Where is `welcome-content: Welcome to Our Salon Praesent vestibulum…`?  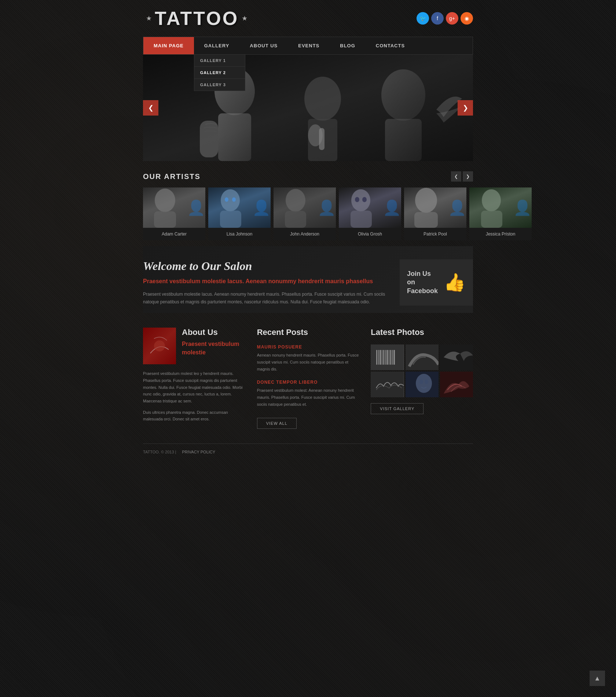
welcome-content: Welcome to Our Salon Praesent vestibulum… is located at coordinates (267, 282).